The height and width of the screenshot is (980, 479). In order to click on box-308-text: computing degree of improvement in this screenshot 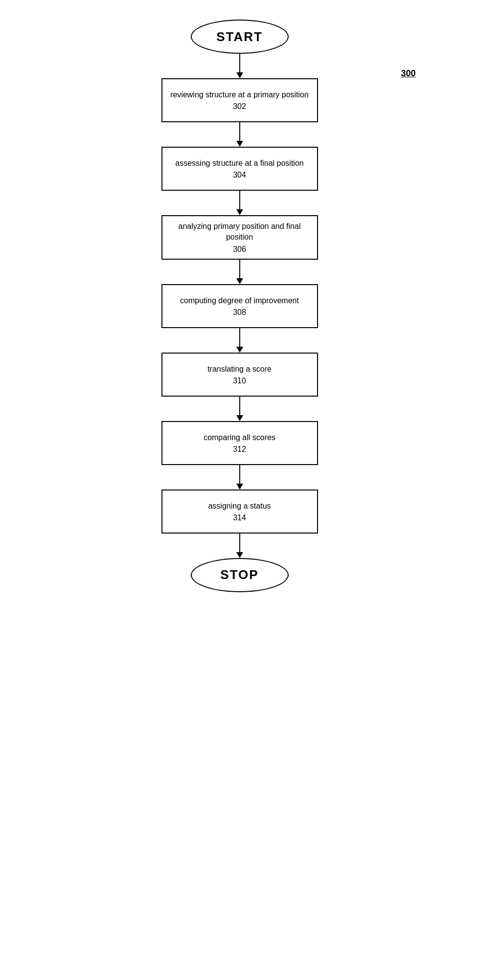, I will do `click(240, 301)`.